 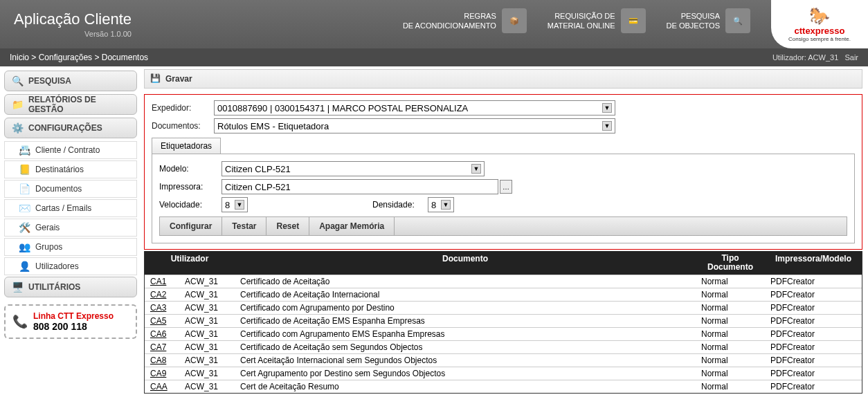 What do you see at coordinates (813, 263) in the screenshot?
I see `col-impressora: Impressora/Modelo` at bounding box center [813, 263].